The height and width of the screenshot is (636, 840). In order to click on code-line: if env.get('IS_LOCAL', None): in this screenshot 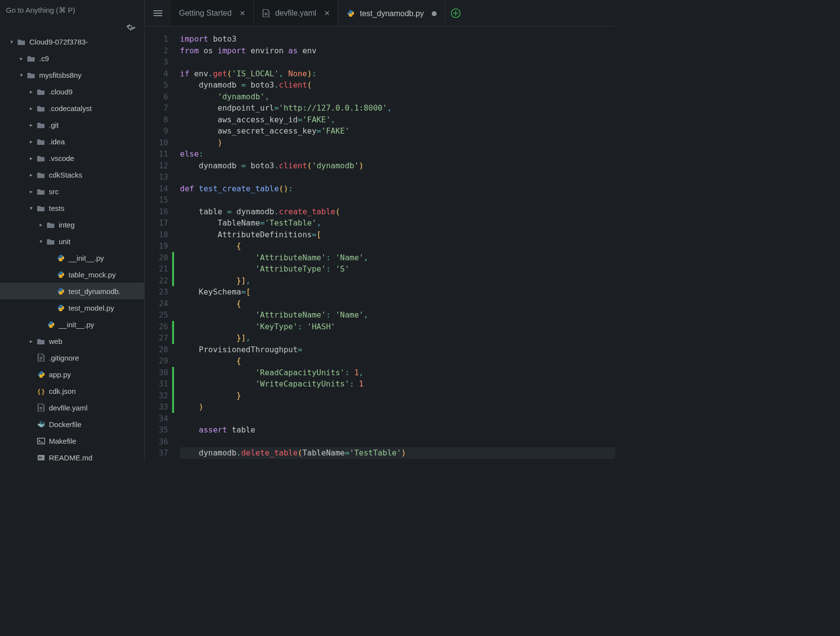, I will do `click(398, 74)`.